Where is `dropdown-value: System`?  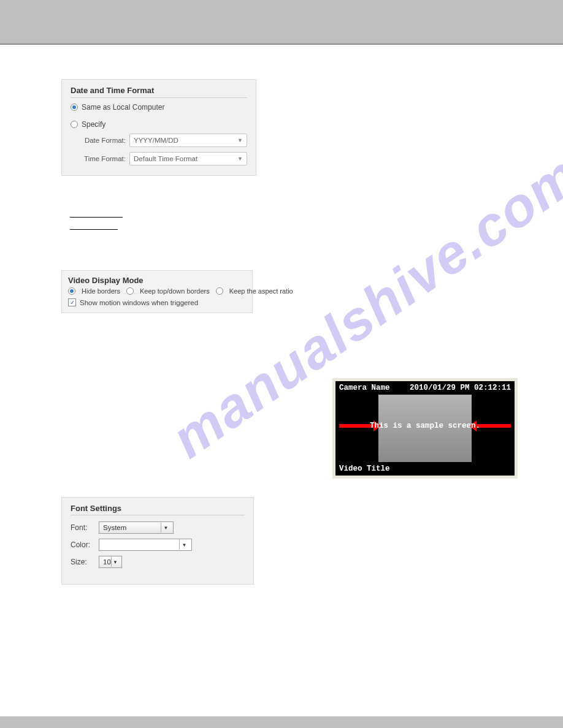
dropdown-value: System is located at coordinates (115, 528).